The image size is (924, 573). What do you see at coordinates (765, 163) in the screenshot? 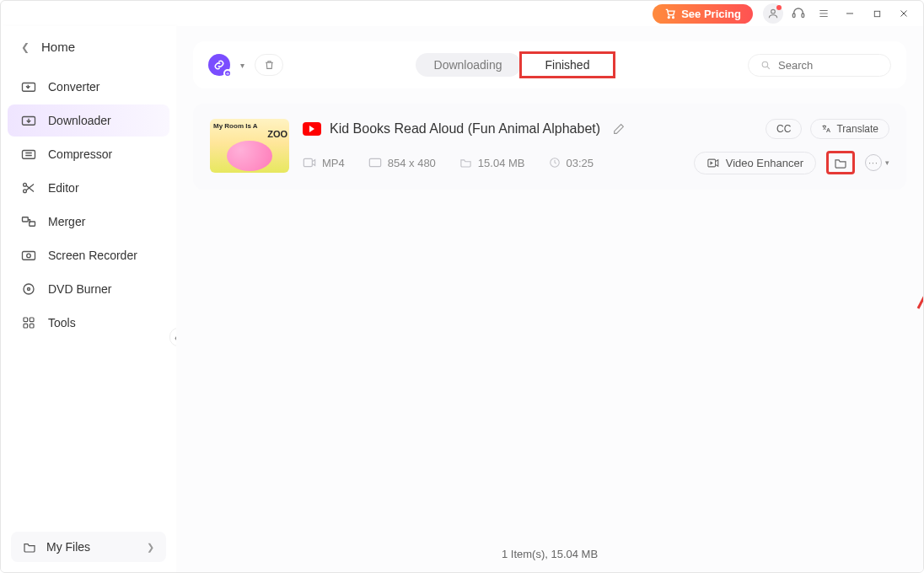
I see `enhancer-label: Video Enhancer` at bounding box center [765, 163].